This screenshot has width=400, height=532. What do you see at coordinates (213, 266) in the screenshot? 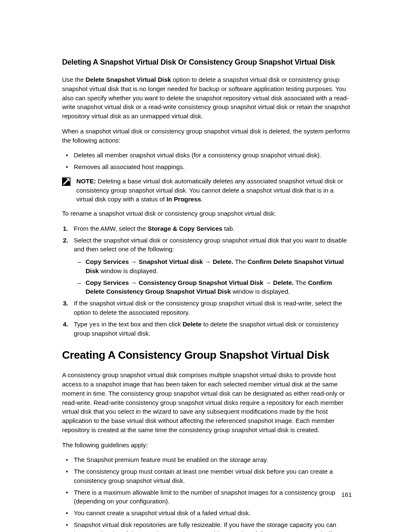
I see `list-item: Copy Services → Snapshot Virtual disk → …` at bounding box center [213, 266].